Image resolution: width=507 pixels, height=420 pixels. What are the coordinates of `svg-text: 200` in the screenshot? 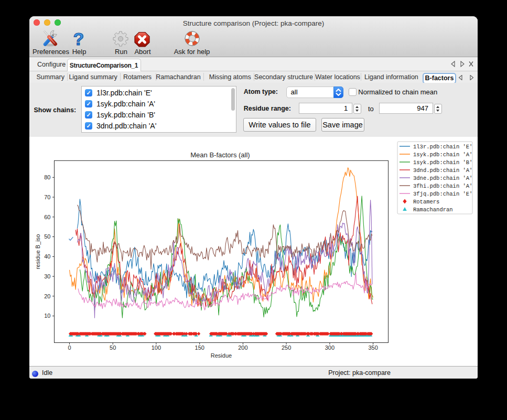 It's located at (243, 348).